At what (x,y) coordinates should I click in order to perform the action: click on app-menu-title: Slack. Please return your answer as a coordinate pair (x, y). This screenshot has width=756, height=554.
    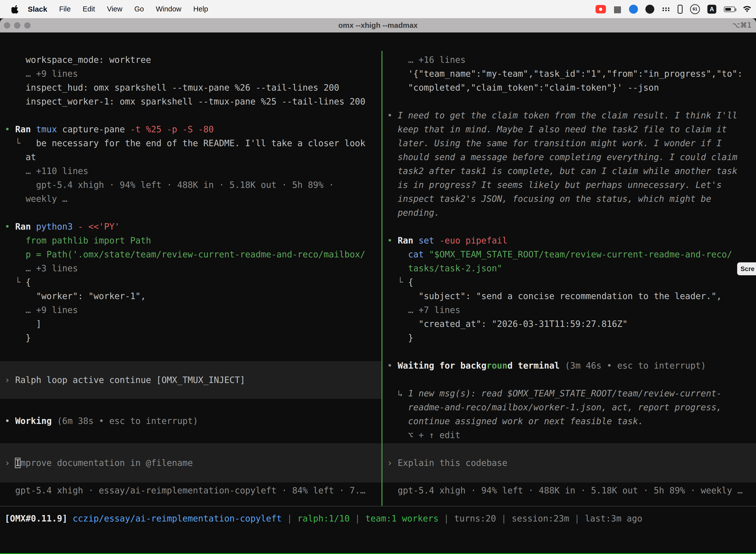
    Looking at the image, I should click on (38, 9).